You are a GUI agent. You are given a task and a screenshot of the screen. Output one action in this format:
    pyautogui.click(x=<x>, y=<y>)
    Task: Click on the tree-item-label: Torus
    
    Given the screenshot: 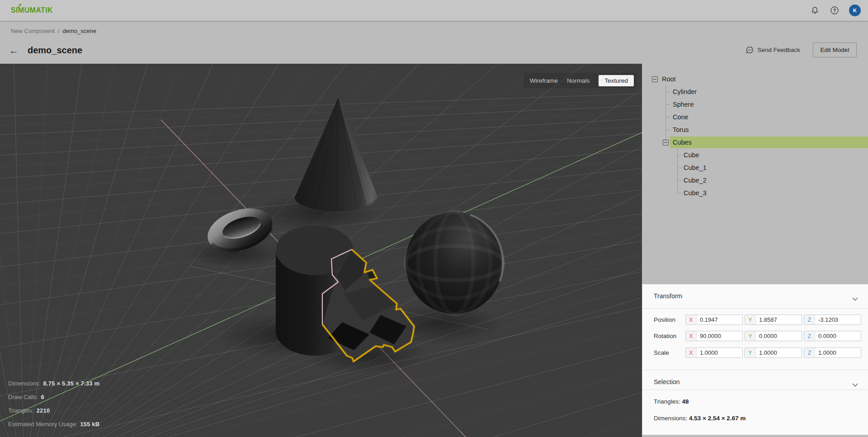 What is the action you would take?
    pyautogui.click(x=681, y=130)
    